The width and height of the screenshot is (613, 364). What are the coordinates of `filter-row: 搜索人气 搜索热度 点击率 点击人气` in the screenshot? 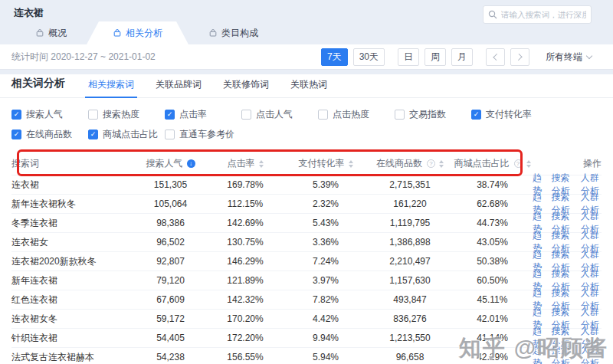 It's located at (306, 115).